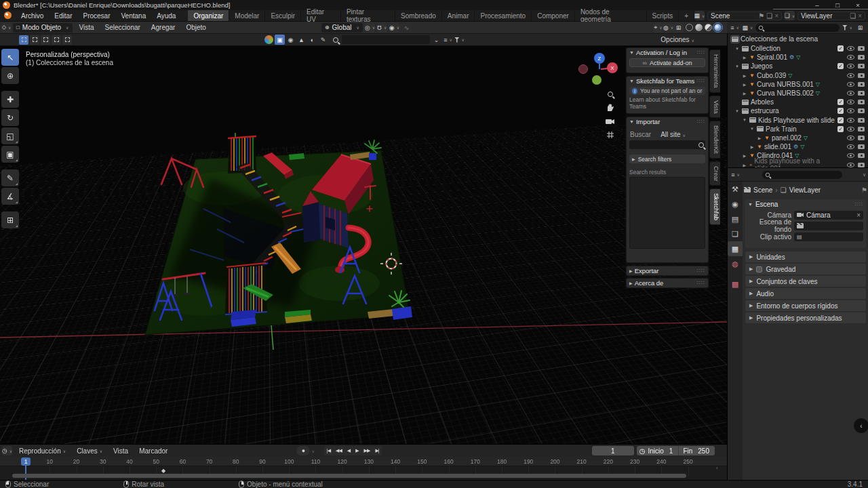 This screenshot has width=868, height=488. I want to click on region-expand-button: ‹, so click(861, 426).